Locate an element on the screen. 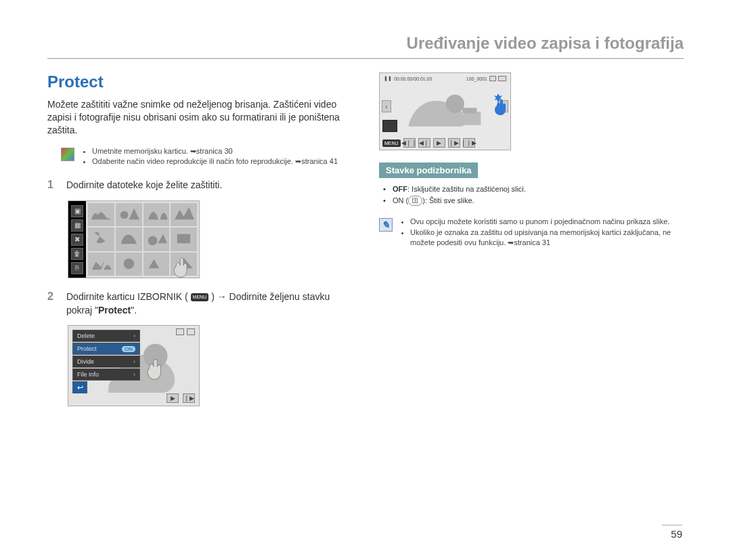 The width and height of the screenshot is (731, 560). forward-end-icon: ❘❘▶ is located at coordinates (469, 143).